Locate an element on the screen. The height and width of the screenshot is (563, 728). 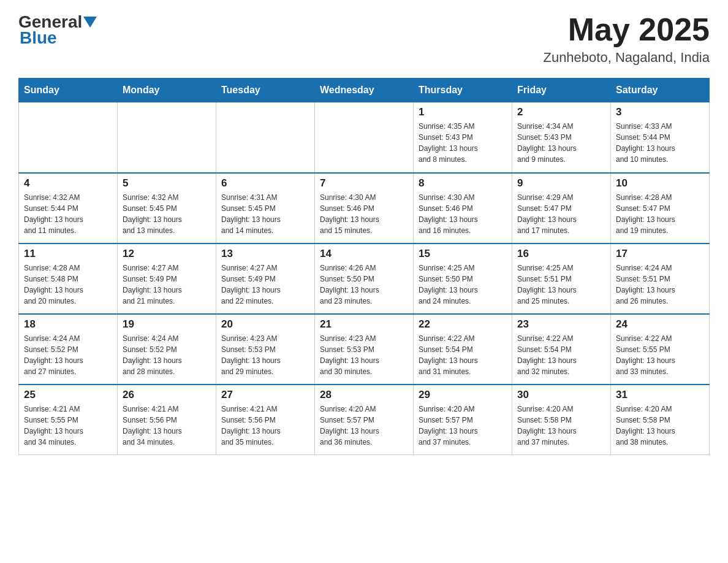
day-number: 9 is located at coordinates (561, 183).